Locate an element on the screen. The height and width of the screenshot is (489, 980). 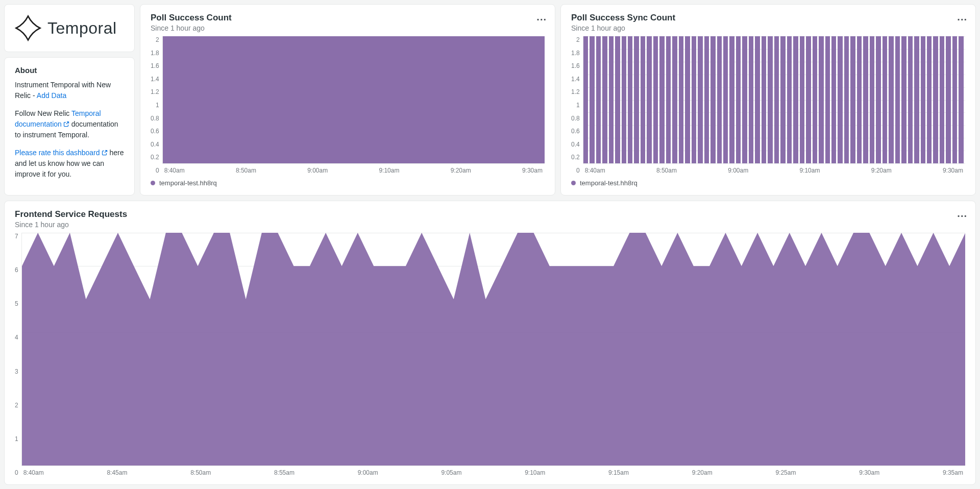
brand-card: Temporal is located at coordinates (69, 28).